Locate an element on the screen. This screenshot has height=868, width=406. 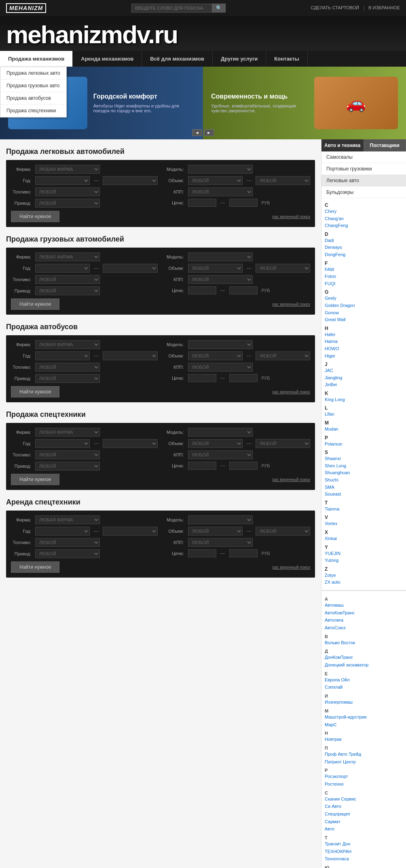
sup-specpricep: Спецприцеп is located at coordinates (364, 814).